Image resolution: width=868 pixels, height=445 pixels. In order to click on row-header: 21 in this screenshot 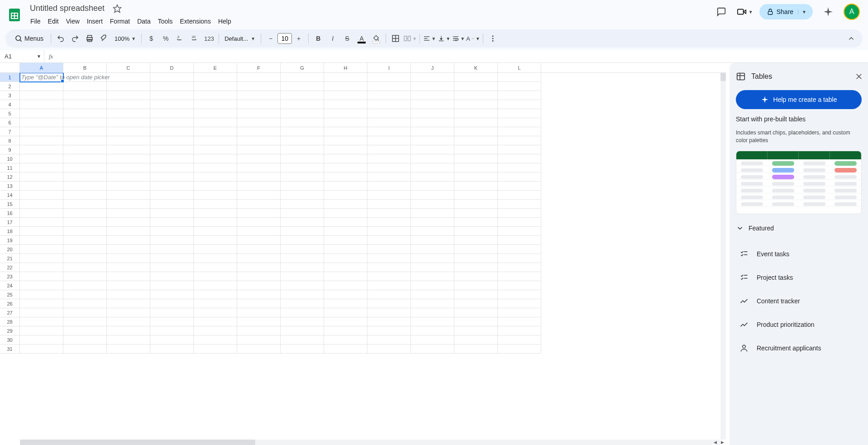, I will do `click(10, 258)`.